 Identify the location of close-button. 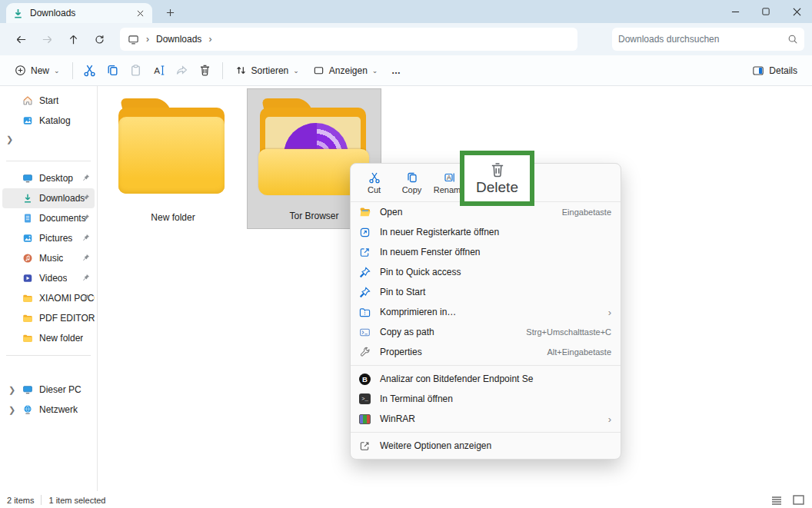
(797, 12).